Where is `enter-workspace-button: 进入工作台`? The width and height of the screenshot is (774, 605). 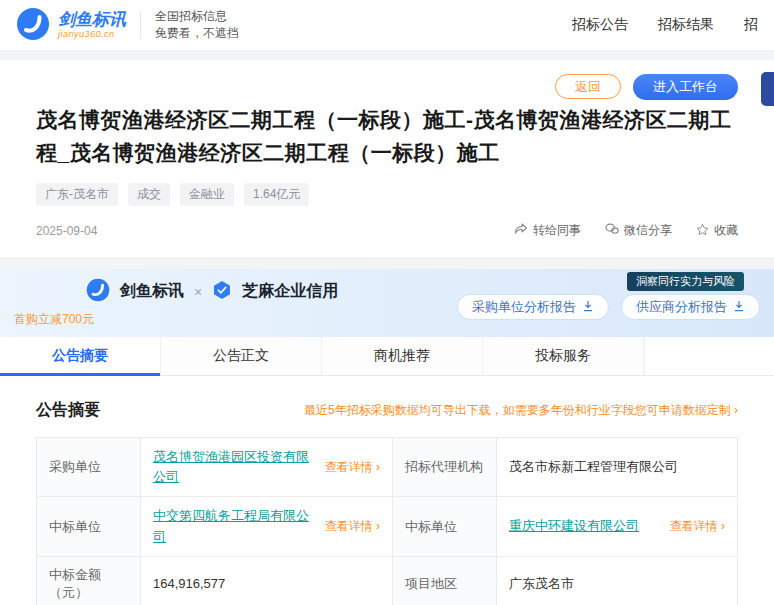 enter-workspace-button: 进入工作台 is located at coordinates (686, 87).